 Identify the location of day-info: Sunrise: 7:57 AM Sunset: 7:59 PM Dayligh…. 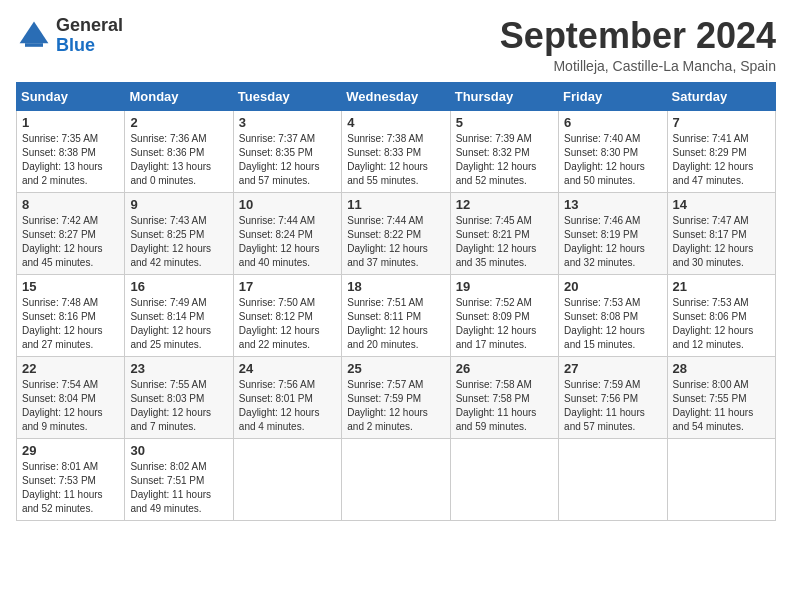
(396, 406).